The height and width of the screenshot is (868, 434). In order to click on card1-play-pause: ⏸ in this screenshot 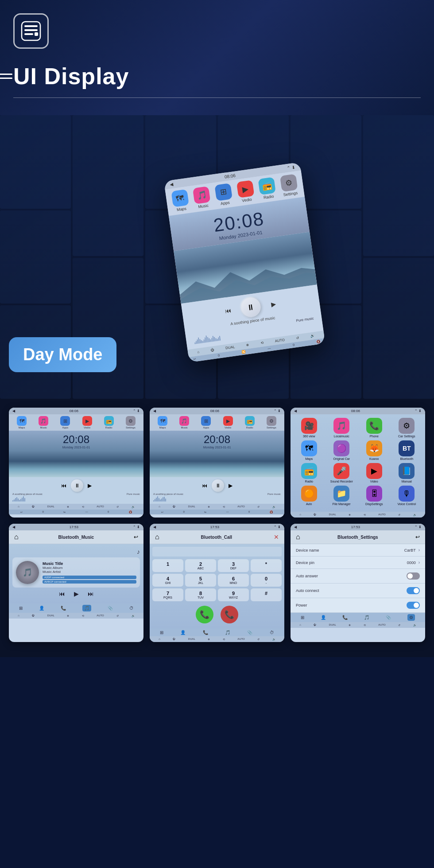, I will do `click(77, 486)`.